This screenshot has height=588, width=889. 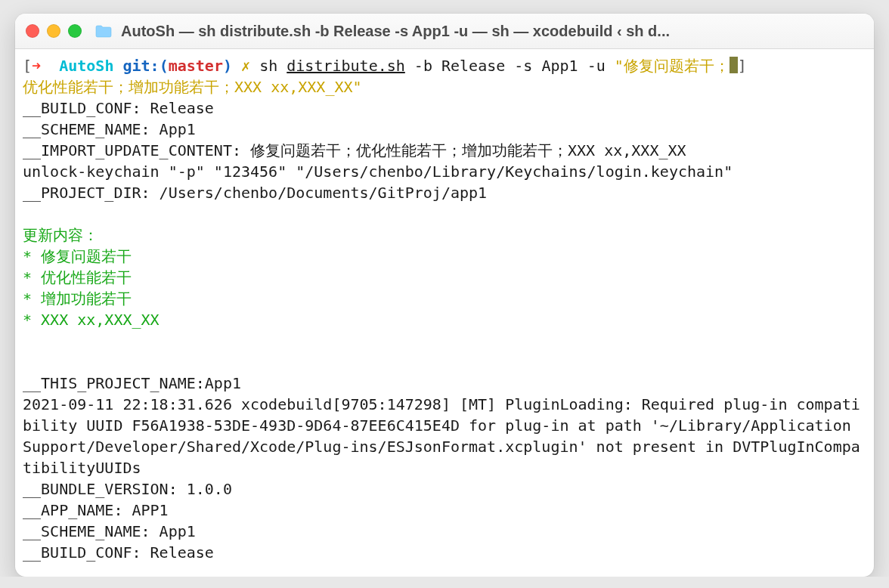 What do you see at coordinates (510, 66) in the screenshot?
I see `cmd-args: -b Release -s App1 -u` at bounding box center [510, 66].